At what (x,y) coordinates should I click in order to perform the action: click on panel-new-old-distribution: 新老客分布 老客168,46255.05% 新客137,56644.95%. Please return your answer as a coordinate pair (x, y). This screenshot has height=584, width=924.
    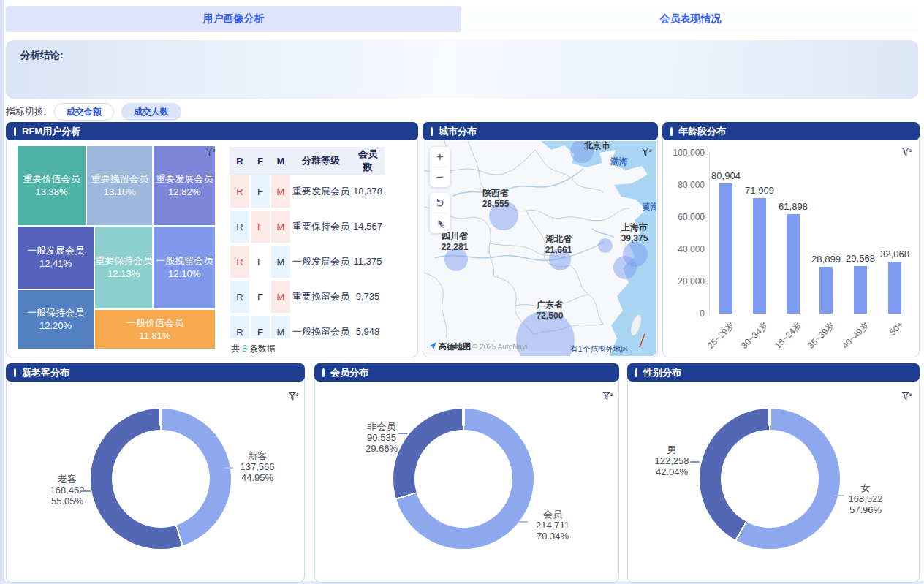
    Looking at the image, I should click on (155, 473).